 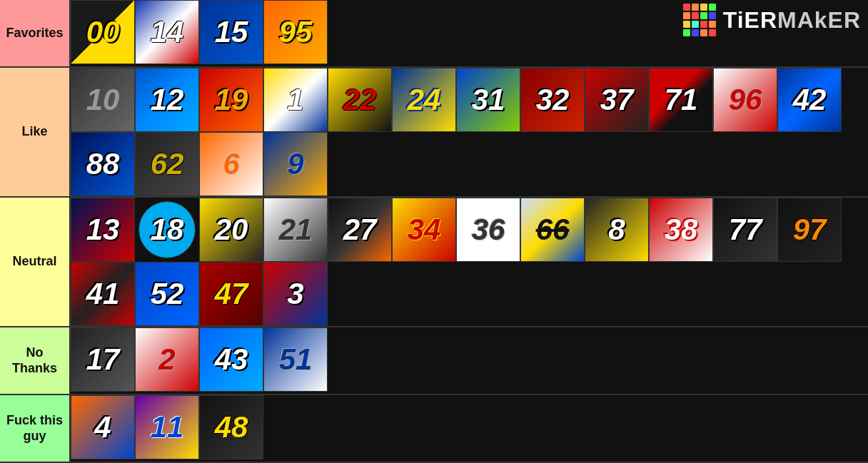 What do you see at coordinates (296, 164) in the screenshot?
I see `car-item-9: 9` at bounding box center [296, 164].